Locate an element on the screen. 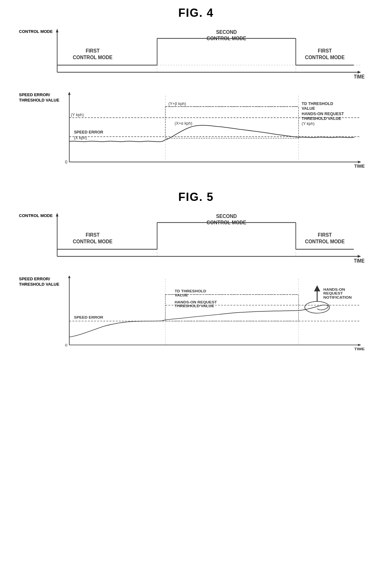 This screenshot has height=578, width=392. fig4-ykph-left: (Y kph) is located at coordinates (77, 115).